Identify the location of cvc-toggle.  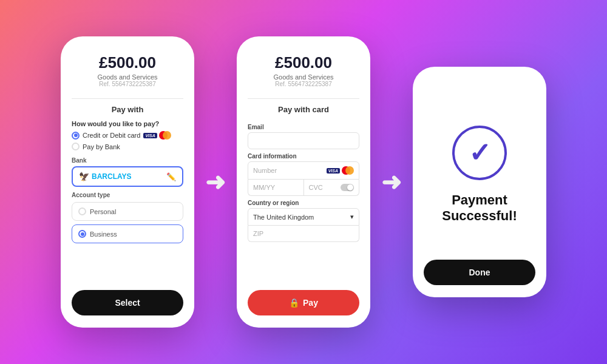
(347, 187).